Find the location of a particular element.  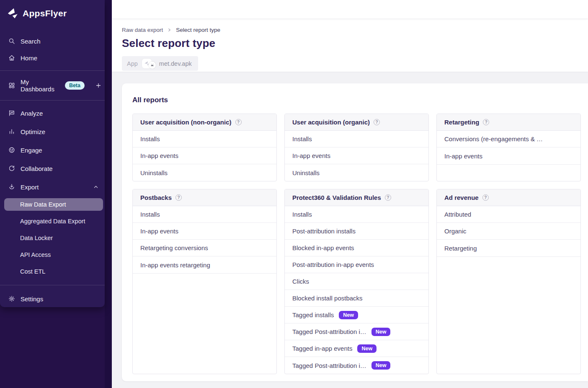

report-row-label: Retargeting conversions is located at coordinates (174, 248).